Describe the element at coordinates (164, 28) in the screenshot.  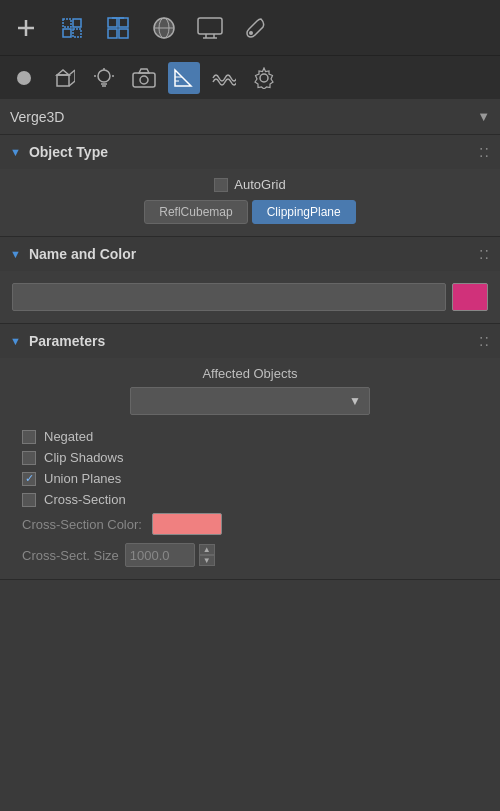
I see `circle-button` at that location.